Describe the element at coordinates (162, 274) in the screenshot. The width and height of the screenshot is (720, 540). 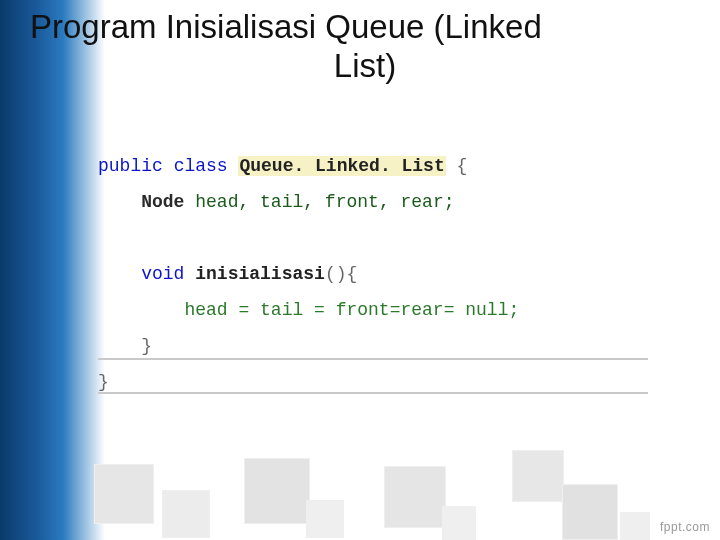
I see `keyword-void: void` at that location.